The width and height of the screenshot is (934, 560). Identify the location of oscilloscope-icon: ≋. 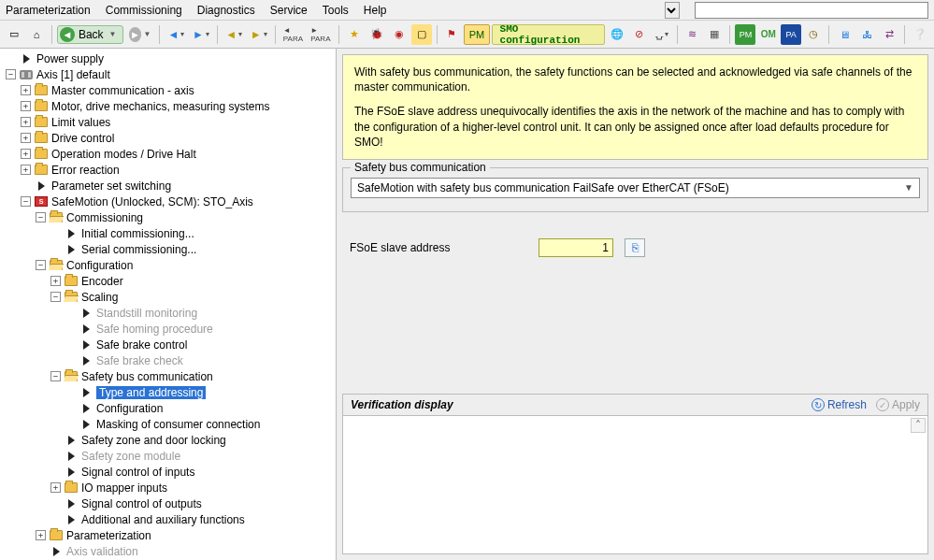
(692, 35).